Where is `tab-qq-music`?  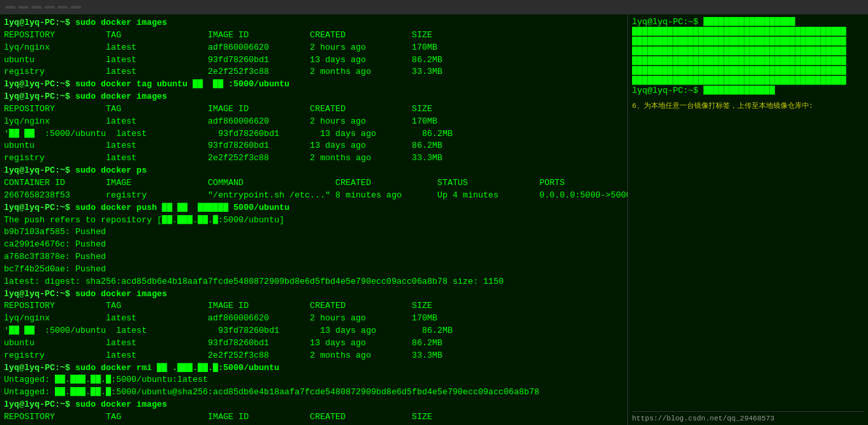
tab-qq-music is located at coordinates (63, 7).